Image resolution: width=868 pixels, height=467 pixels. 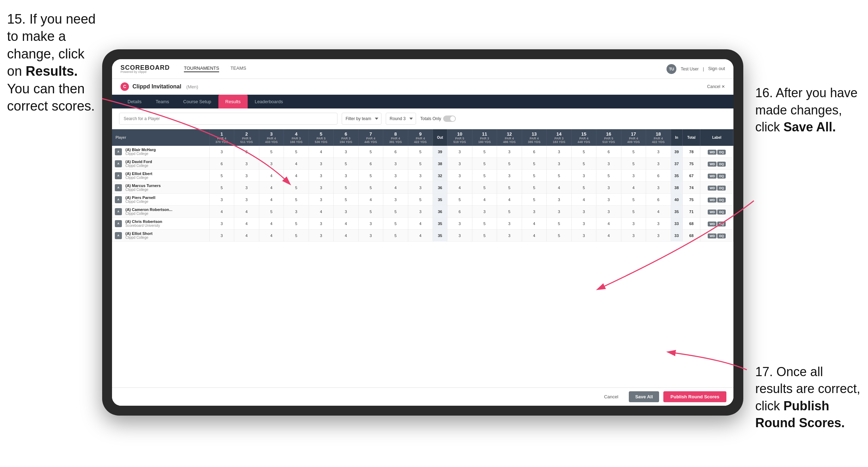 What do you see at coordinates (222, 164) in the screenshot?
I see `score-hole-1: 6` at bounding box center [222, 164].